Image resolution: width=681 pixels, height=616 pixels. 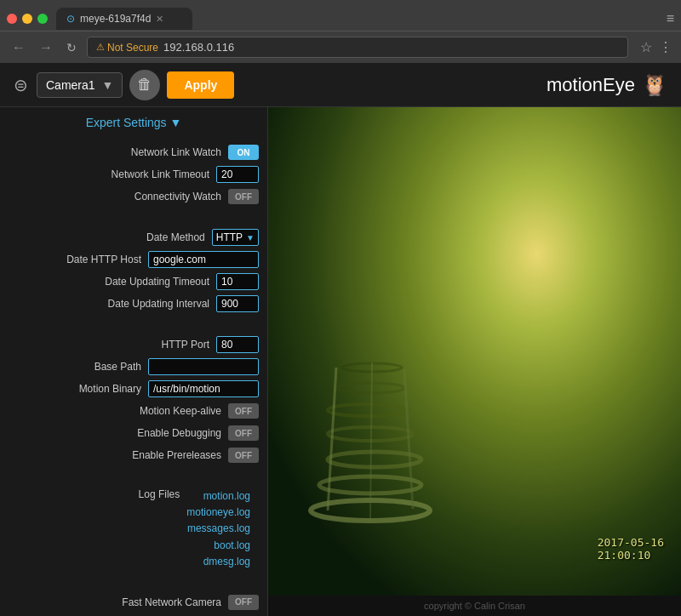 I want to click on bookmark-icon: ☆, so click(x=646, y=48).